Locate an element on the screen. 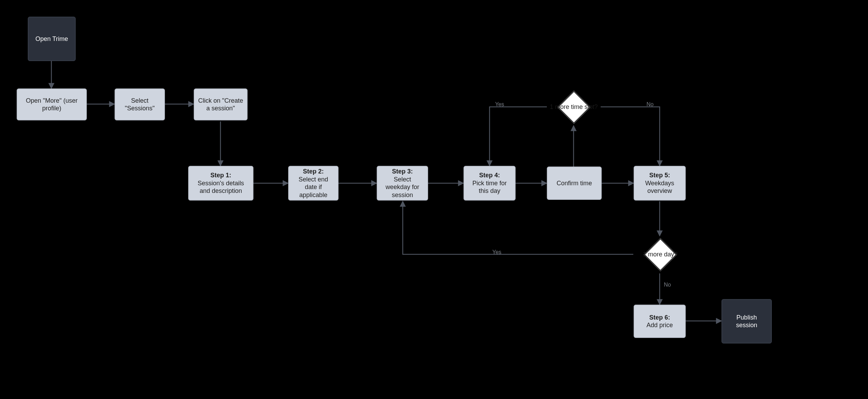  step-desc: Weekdays overview is located at coordinates (660, 187).